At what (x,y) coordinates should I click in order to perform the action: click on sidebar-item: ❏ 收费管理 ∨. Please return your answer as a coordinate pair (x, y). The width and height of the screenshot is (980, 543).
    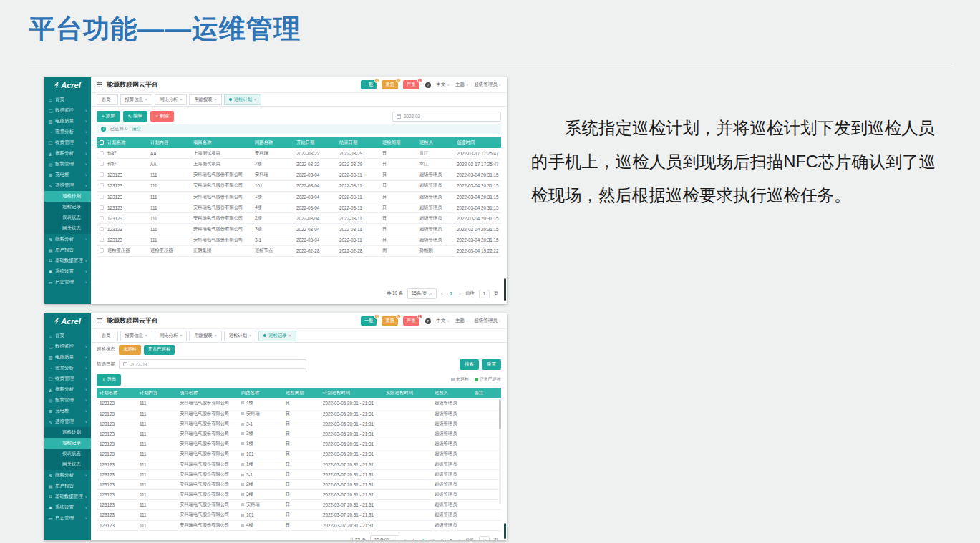
    Looking at the image, I should click on (67, 379).